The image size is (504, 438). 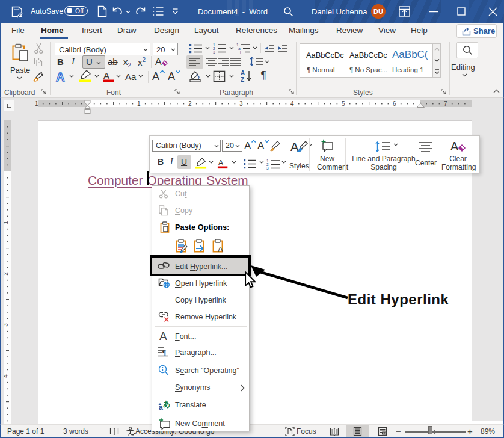 What do you see at coordinates (7, 376) in the screenshot?
I see `svg-text: 4` at bounding box center [7, 376].